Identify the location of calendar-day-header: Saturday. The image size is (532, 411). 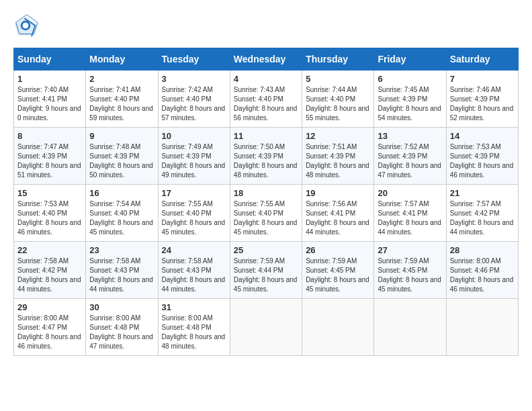
(482, 59).